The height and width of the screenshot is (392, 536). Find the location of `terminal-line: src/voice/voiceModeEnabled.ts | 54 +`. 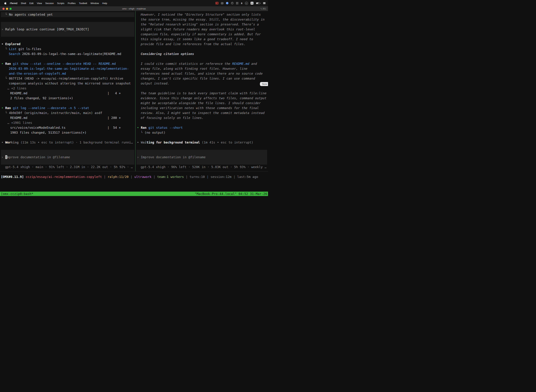

terminal-line: src/voice/voiceModeEnabled.ts | 54 + is located at coordinates (67, 128).